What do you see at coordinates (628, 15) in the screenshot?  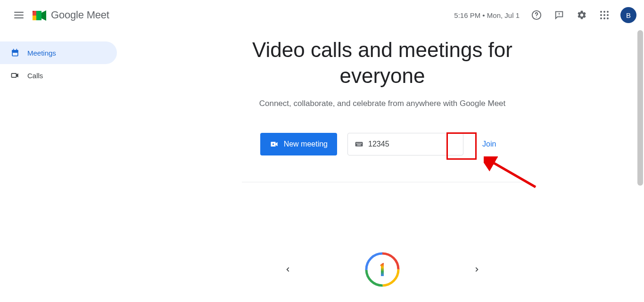 I see `account-avatar: B` at bounding box center [628, 15].